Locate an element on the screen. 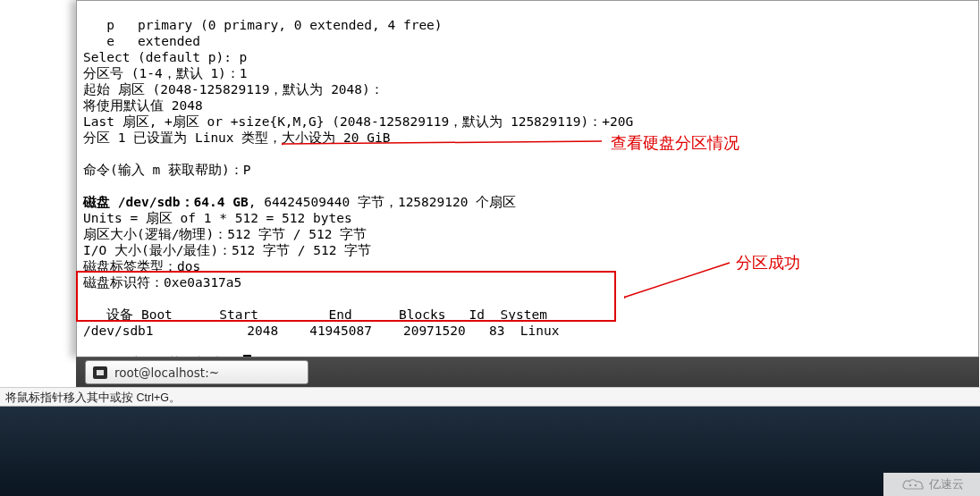 The image size is (980, 496). annotation-view-partition: 查看硬盘分区情况 is located at coordinates (675, 143).